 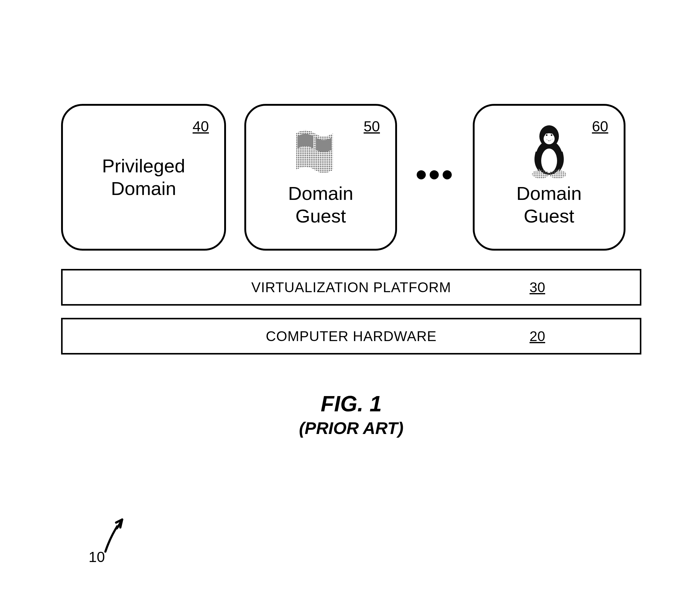 What do you see at coordinates (144, 177) in the screenshot?
I see `tile-label: Privileged Domain` at bounding box center [144, 177].